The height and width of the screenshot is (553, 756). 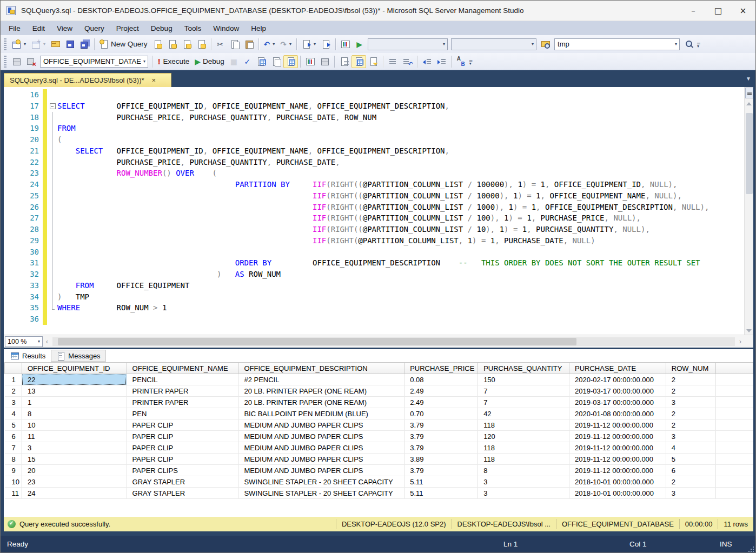 What do you see at coordinates (740, 342) in the screenshot?
I see `scroll-right-icon: ›` at bounding box center [740, 342].